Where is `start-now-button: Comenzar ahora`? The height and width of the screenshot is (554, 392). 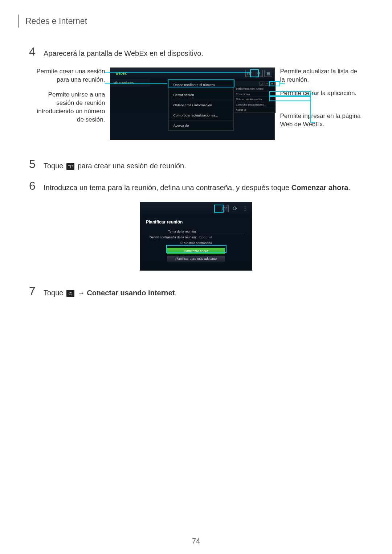 start-now-button: Comenzar ahora is located at coordinates (196, 251).